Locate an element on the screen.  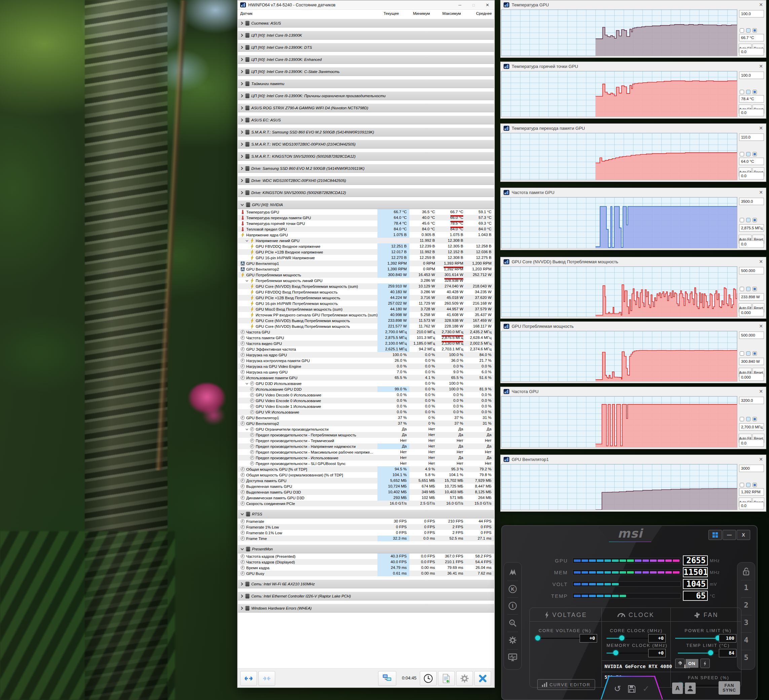
apply-check-icon: ✓ is located at coordinates (646, 689).